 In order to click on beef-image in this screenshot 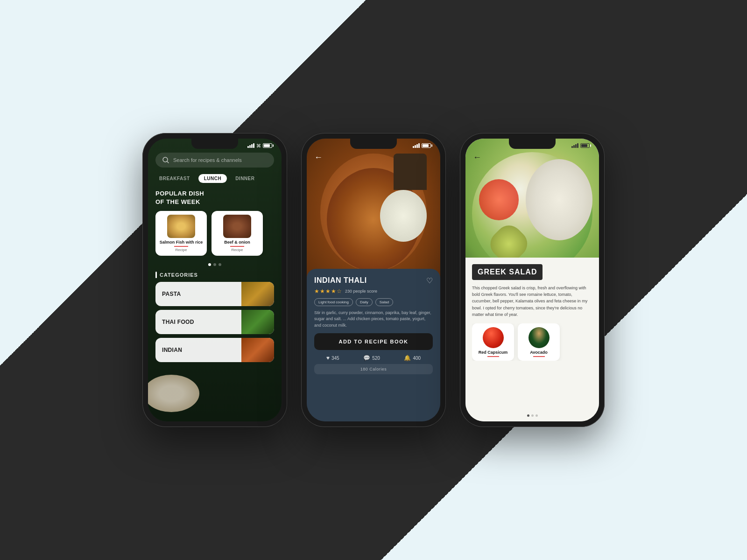, I will do `click(237, 226)`.